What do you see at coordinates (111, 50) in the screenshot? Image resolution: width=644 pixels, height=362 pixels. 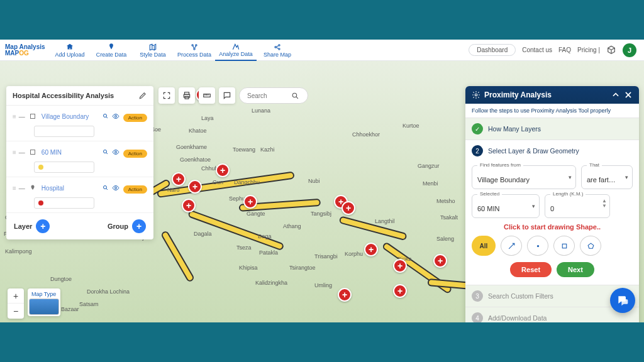 I see `nav-create-data: Create Data` at bounding box center [111, 50].